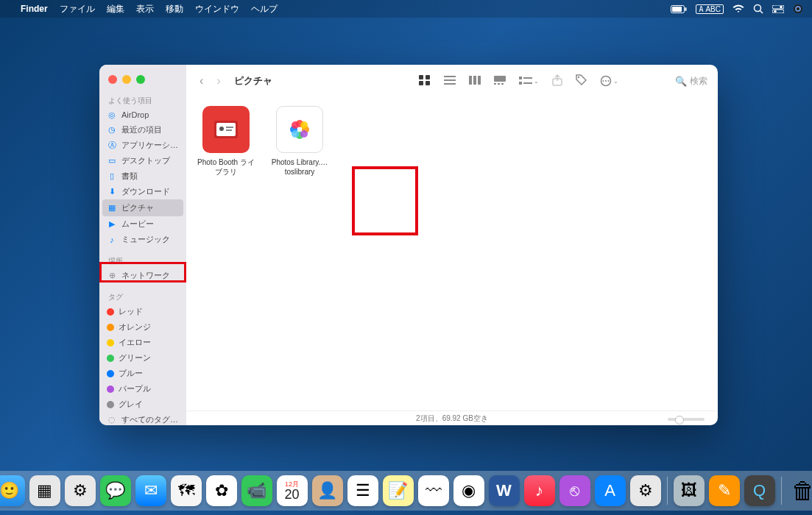 Image resolution: width=812 pixels, height=515 pixels. What do you see at coordinates (143, 177) in the screenshot?
I see `sidebar-item-documents: ▯書類` at bounding box center [143, 177].